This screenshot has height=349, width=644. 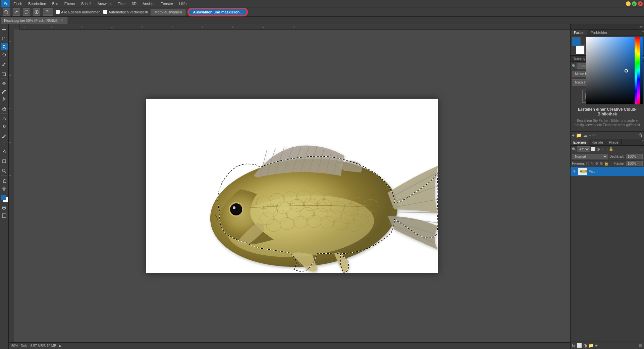 What do you see at coordinates (611, 149) in the screenshot?
I see `smart-filter-btn: 🔒` at bounding box center [611, 149].